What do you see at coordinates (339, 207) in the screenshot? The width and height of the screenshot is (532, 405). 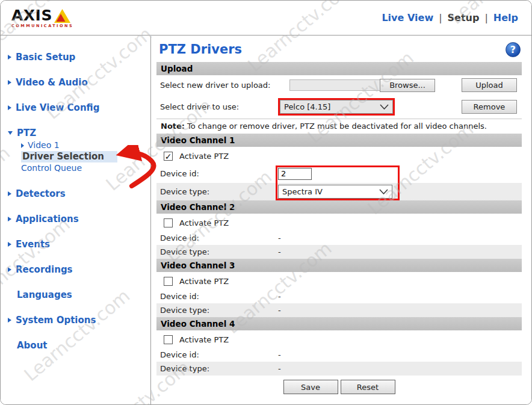 I see `video-channel-2-header: Video Channel 2` at bounding box center [339, 207].